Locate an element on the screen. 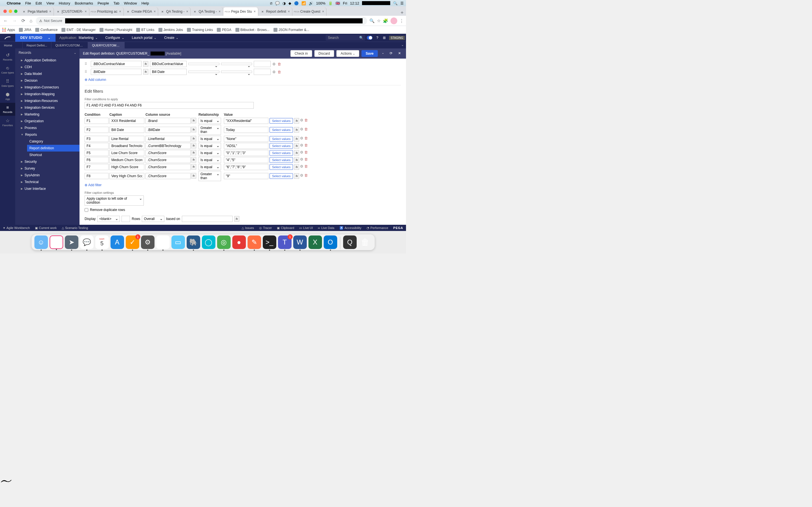 The width and height of the screenshot is (812, 507). zoom-icon: 🔍 is located at coordinates (372, 21).